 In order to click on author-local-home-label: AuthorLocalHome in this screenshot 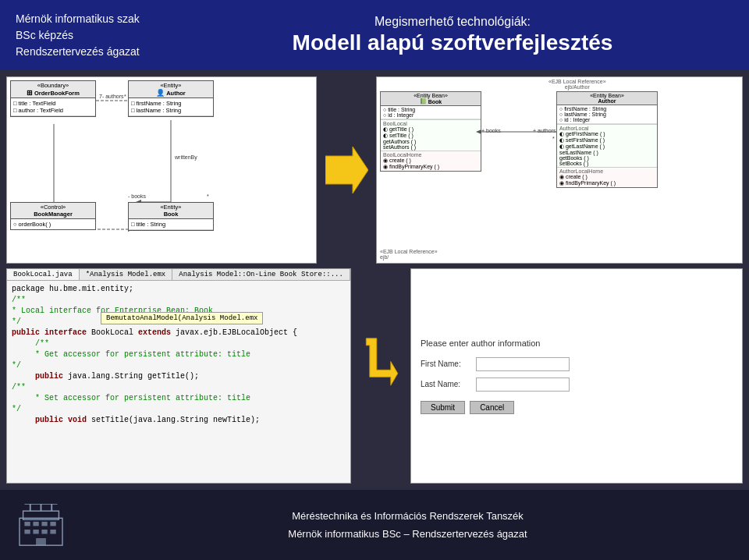, I will do `click(607, 172)`.